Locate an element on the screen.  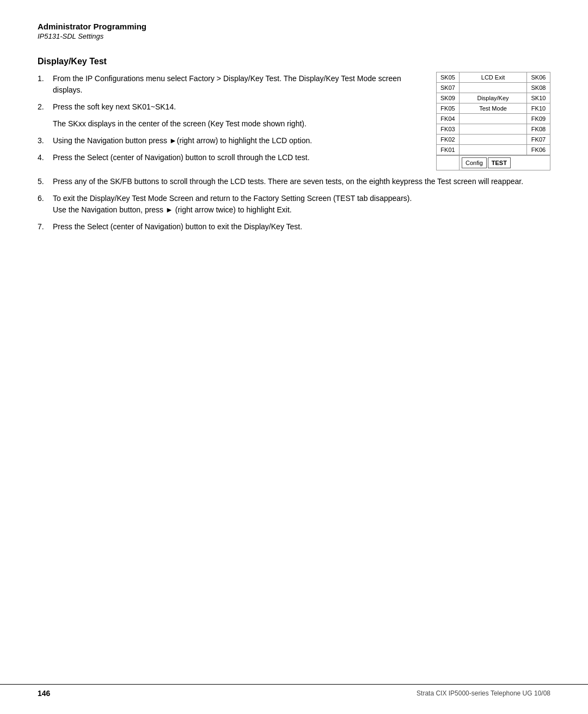
diagram-cell-left: SK09 is located at coordinates (448, 98).